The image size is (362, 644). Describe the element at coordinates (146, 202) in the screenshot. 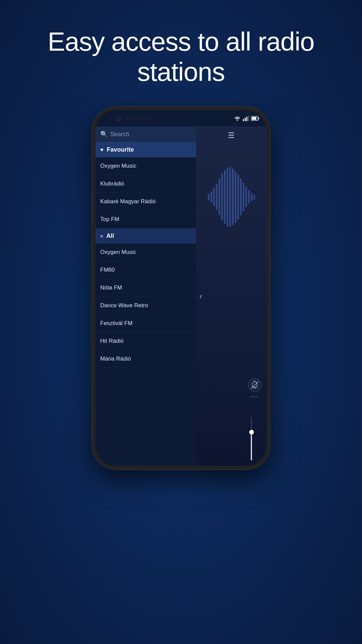

I see `list-item: Kabaré Magyar Rádió` at that location.